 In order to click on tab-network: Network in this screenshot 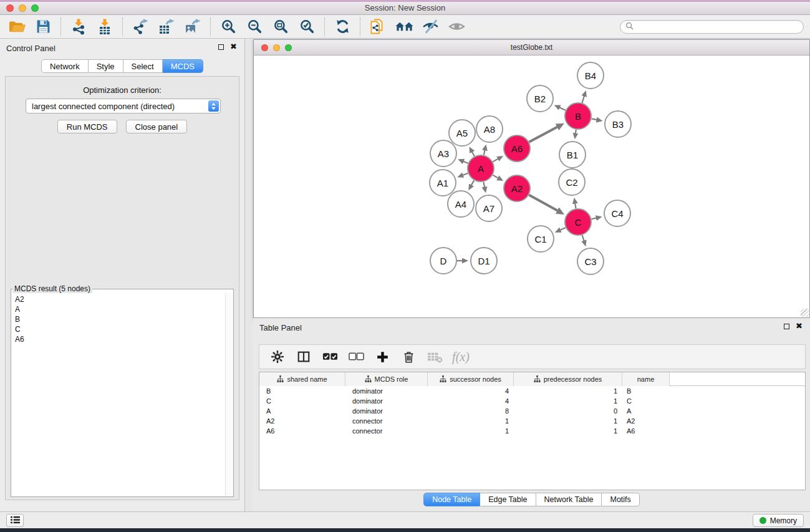, I will do `click(65, 66)`.